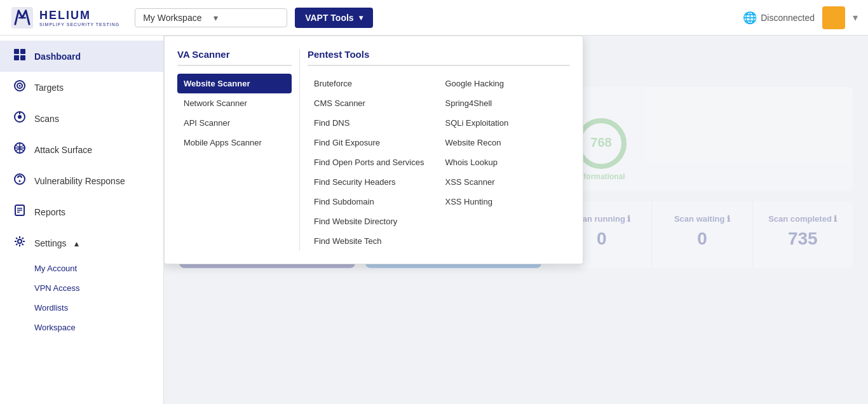 The height and width of the screenshot is (404, 868). I want to click on dropdown-item-xss-scanner: XSS Scanner, so click(505, 182).